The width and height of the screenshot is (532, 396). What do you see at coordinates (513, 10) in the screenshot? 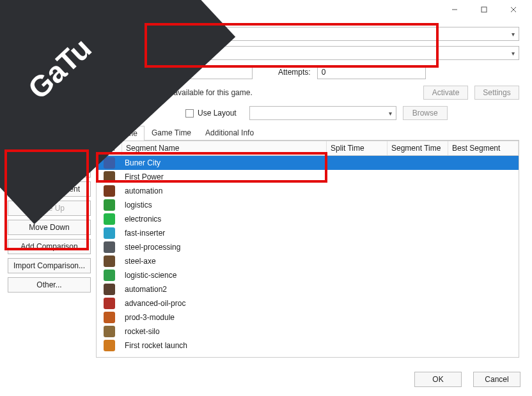
I see `close-button` at bounding box center [513, 10].